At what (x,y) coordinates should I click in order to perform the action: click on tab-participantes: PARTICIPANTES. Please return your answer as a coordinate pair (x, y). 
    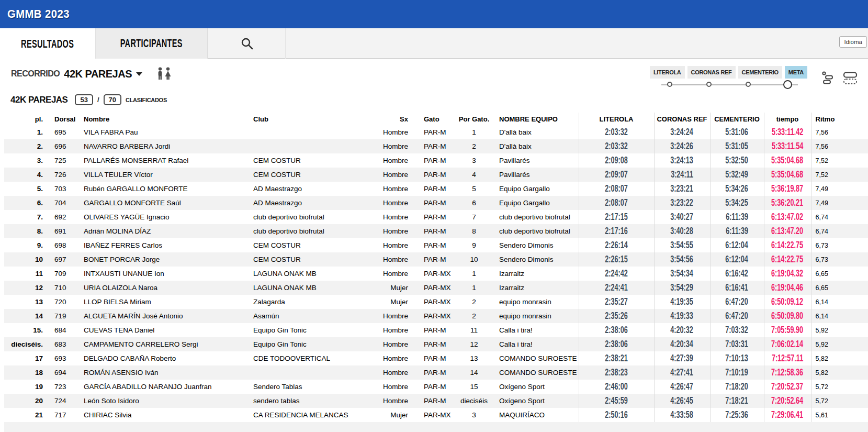
    Looking at the image, I should click on (152, 43).